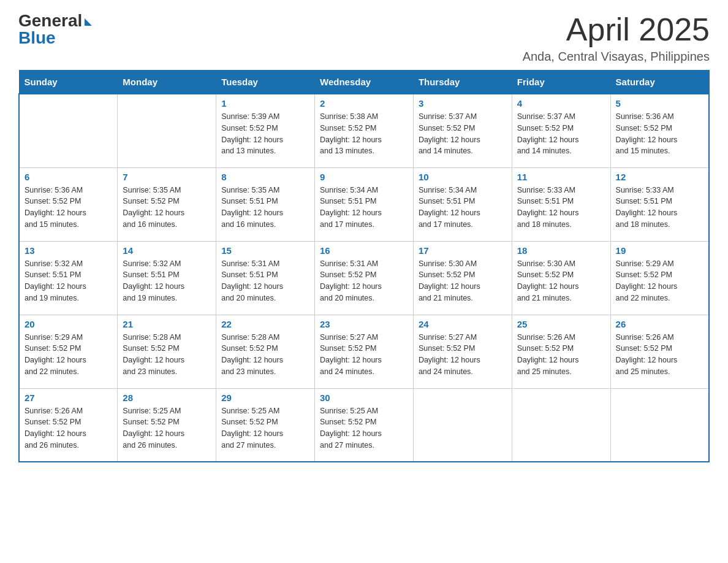 Image resolution: width=728 pixels, height=563 pixels. What do you see at coordinates (265, 207) in the screenshot?
I see `day-info: Sunrise: 5:35 AM Sunset: 5:51 PM Dayligh…` at bounding box center [265, 207].